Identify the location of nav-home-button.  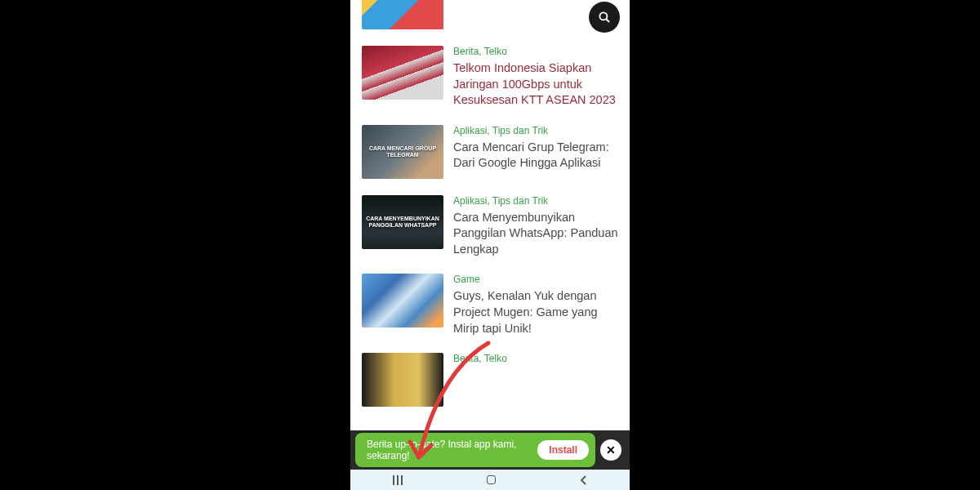
(492, 480).